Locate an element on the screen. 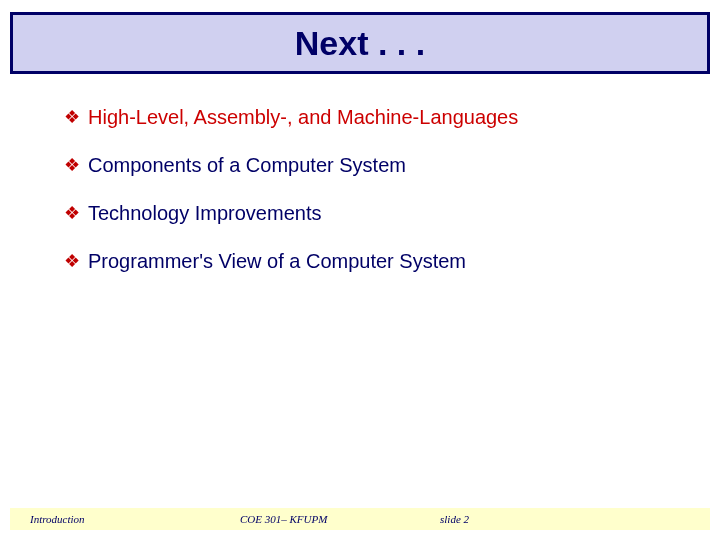 Image resolution: width=720 pixels, height=540 pixels. footer-band: Introduction COE 301– KFUPM slide 2 is located at coordinates (360, 519).